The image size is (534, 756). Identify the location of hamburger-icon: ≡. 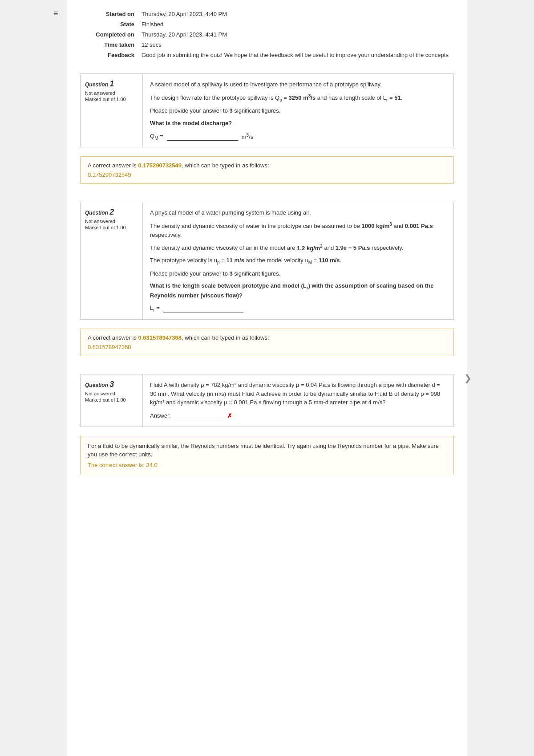
(56, 13).